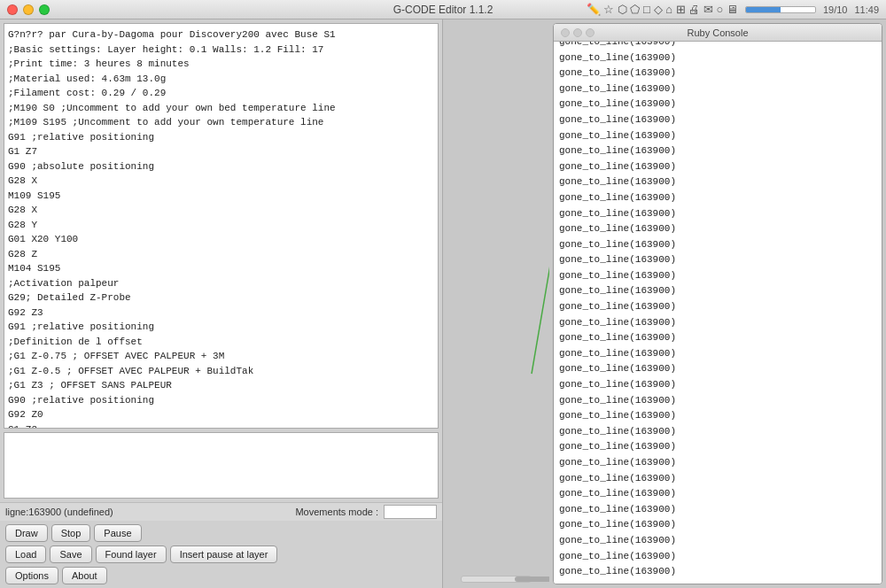 Image resolution: width=886 pixels, height=588 pixels. What do you see at coordinates (222, 298) in the screenshot?
I see `code-line: G29; Detailed Z-Probe` at bounding box center [222, 298].